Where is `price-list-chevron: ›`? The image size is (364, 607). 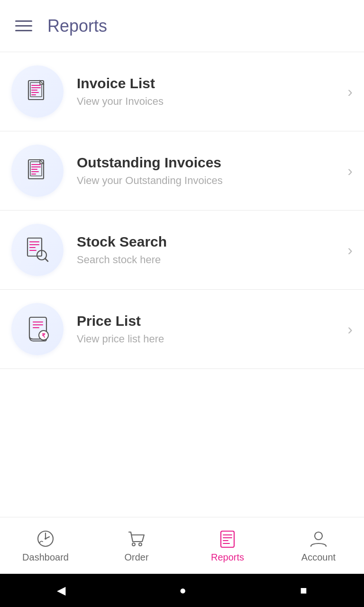 price-list-chevron: › is located at coordinates (350, 329).